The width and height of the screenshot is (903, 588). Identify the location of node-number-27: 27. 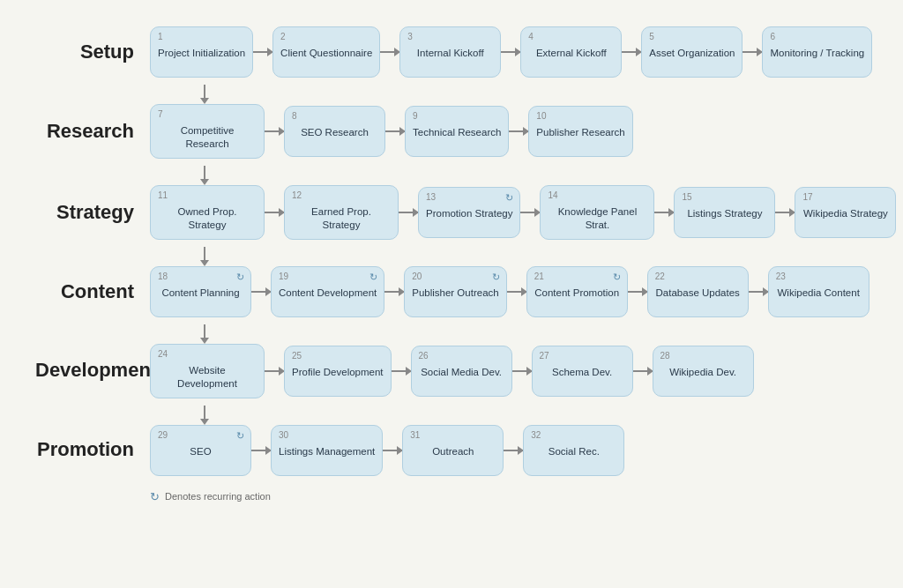
(545, 356).